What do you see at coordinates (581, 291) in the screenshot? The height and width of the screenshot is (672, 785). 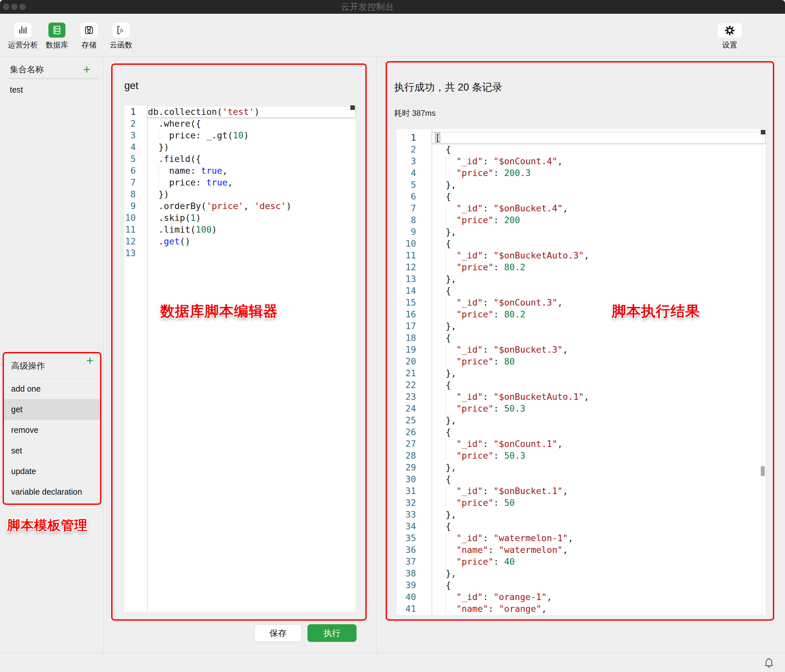 I see `code-line: 14 {` at bounding box center [581, 291].